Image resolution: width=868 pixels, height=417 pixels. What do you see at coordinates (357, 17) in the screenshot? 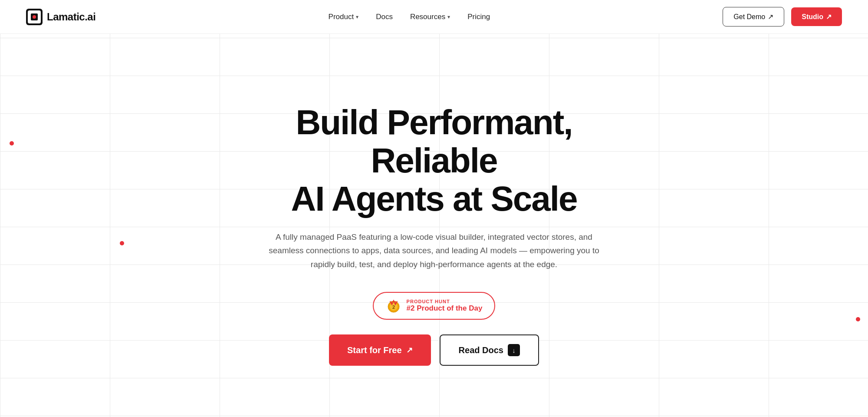
I see `chevron-down-icon: ▾` at bounding box center [357, 17].